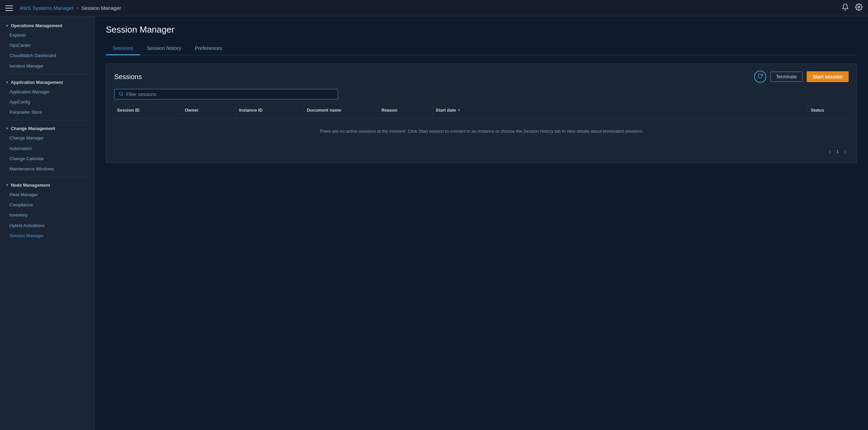 Image resolution: width=868 pixels, height=430 pixels. I want to click on navbar: AWS Systems Manager > Session Manager, so click(434, 8).